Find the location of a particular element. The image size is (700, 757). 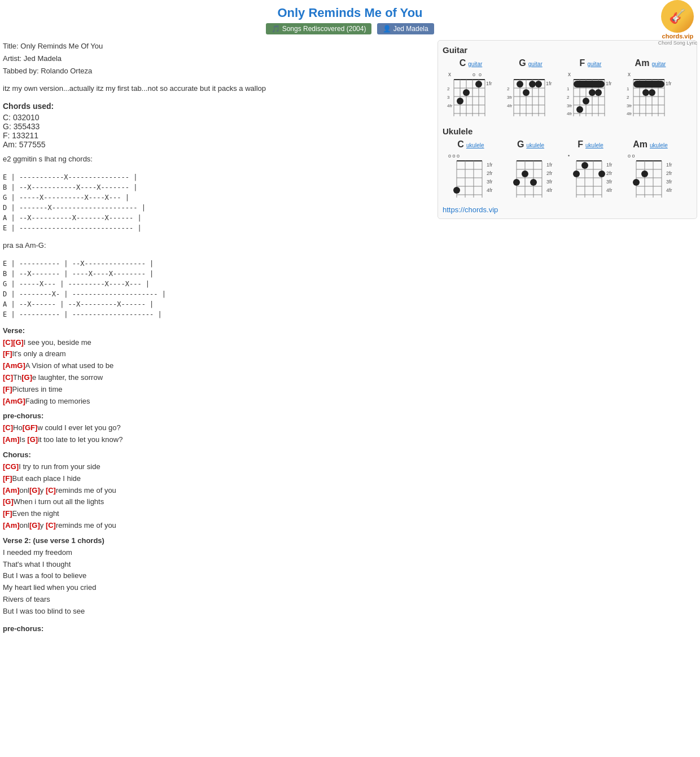

tab-intro-line-2: B | --X-----------X----X------- | is located at coordinates (217, 187).